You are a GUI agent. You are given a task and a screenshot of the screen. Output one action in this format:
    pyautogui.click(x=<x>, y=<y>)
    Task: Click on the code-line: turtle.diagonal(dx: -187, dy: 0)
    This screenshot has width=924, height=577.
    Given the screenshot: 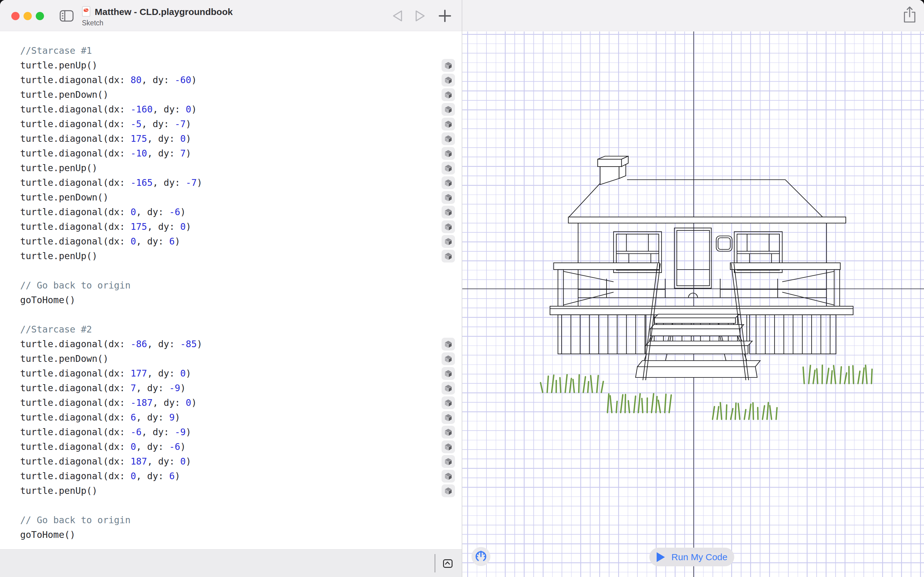 What is the action you would take?
    pyautogui.click(x=111, y=403)
    